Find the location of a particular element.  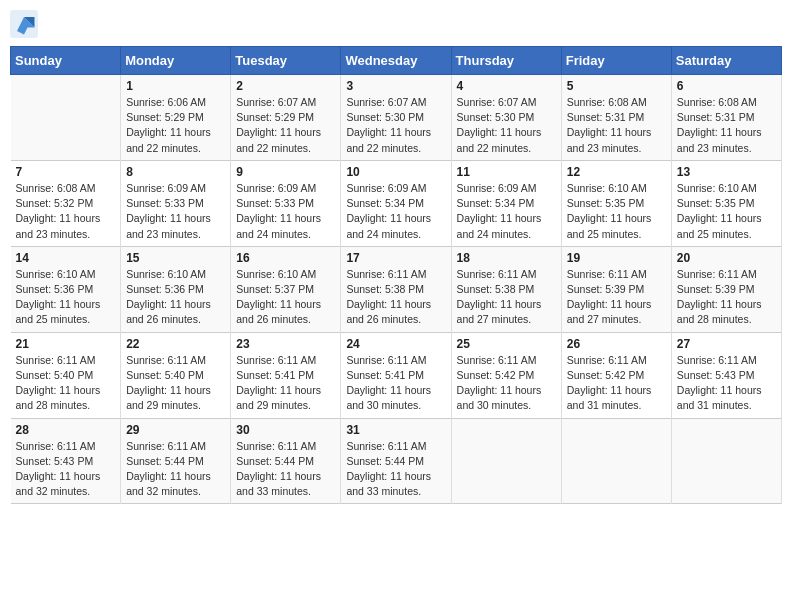

day-number: 12 is located at coordinates (616, 172).